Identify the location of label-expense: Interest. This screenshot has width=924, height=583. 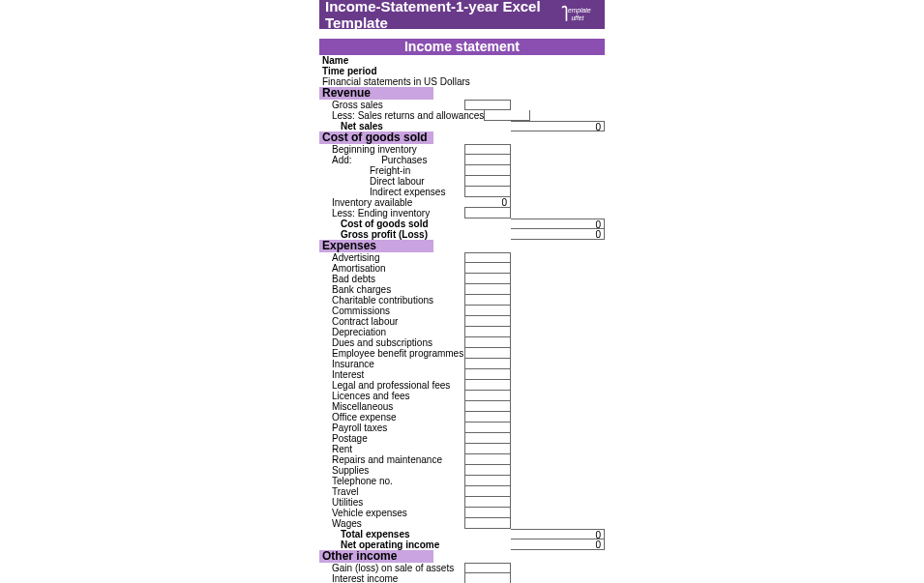
(392, 375).